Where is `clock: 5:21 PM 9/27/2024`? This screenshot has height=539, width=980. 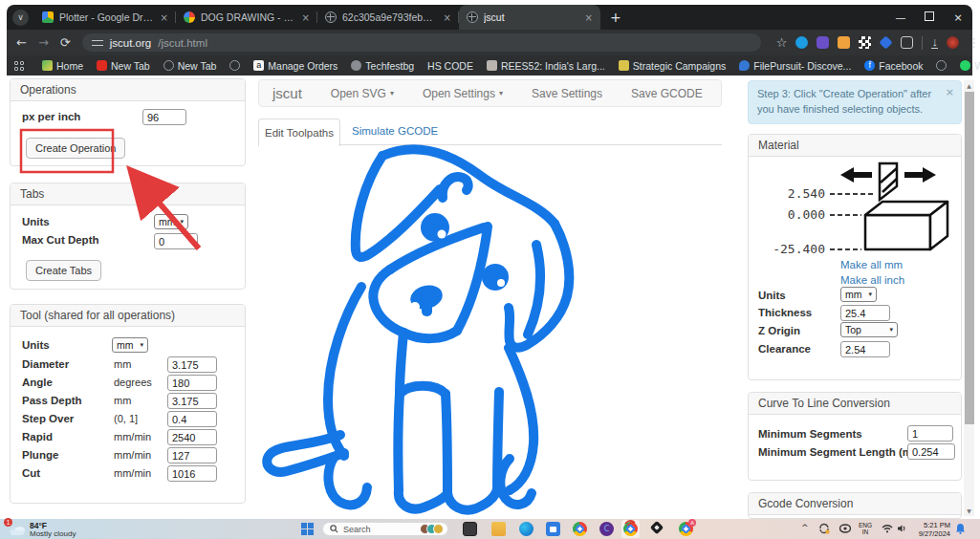 clock: 5:21 PM 9/27/2024 is located at coordinates (930, 529).